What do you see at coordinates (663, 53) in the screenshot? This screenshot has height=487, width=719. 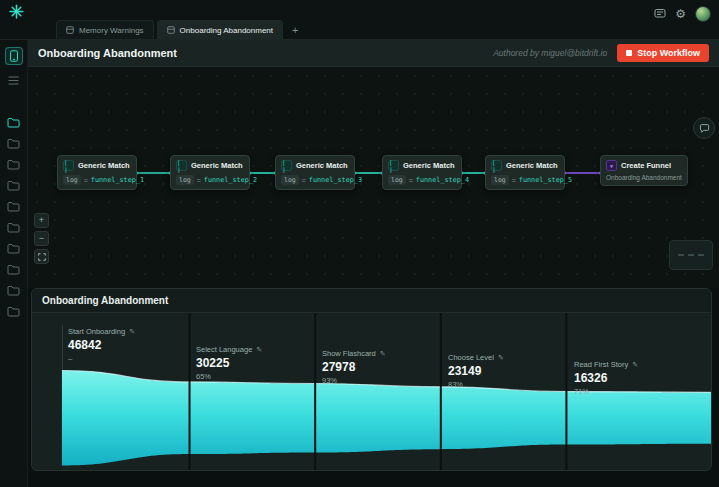 I see `stop-workflow-button: Stop Workflow` at bounding box center [663, 53].